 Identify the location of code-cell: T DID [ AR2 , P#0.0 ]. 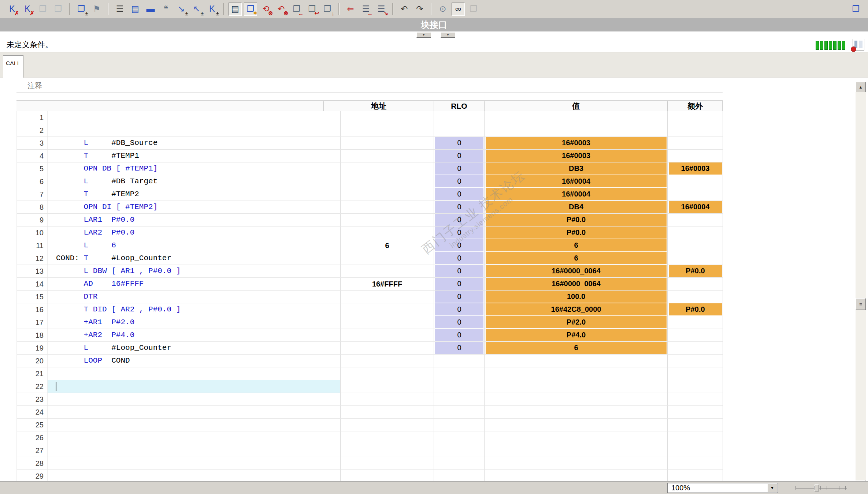
(194, 310).